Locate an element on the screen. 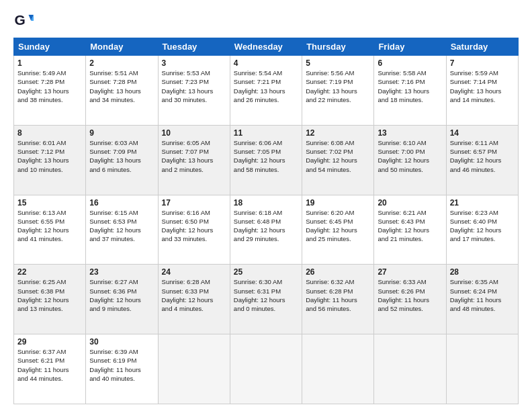 This screenshot has height=411, width=532. day-info: Sunrise: 6:01 AM Sunset: 7:12 PM Dayligh… is located at coordinates (50, 156).